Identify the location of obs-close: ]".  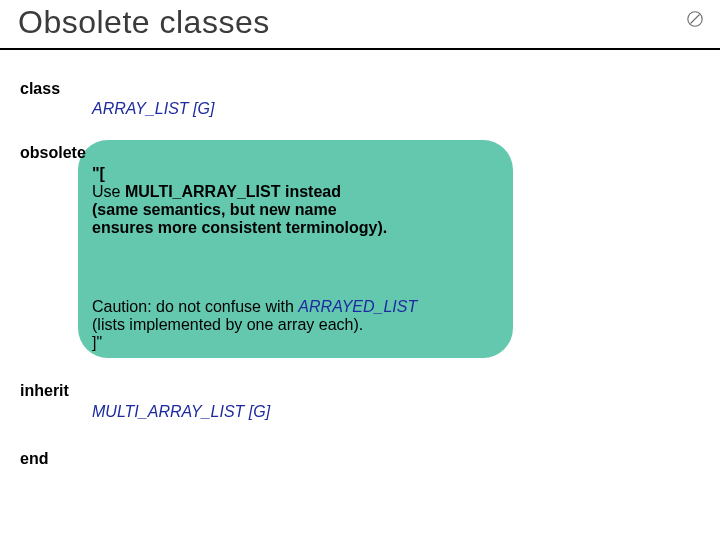
(312, 343).